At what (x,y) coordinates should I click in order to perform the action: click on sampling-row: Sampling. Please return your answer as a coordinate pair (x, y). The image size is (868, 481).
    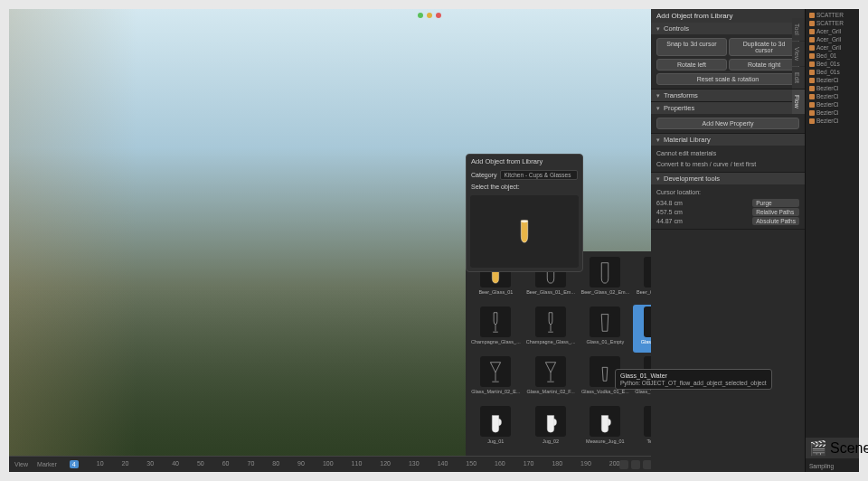
    Looking at the image, I should click on (832, 467).